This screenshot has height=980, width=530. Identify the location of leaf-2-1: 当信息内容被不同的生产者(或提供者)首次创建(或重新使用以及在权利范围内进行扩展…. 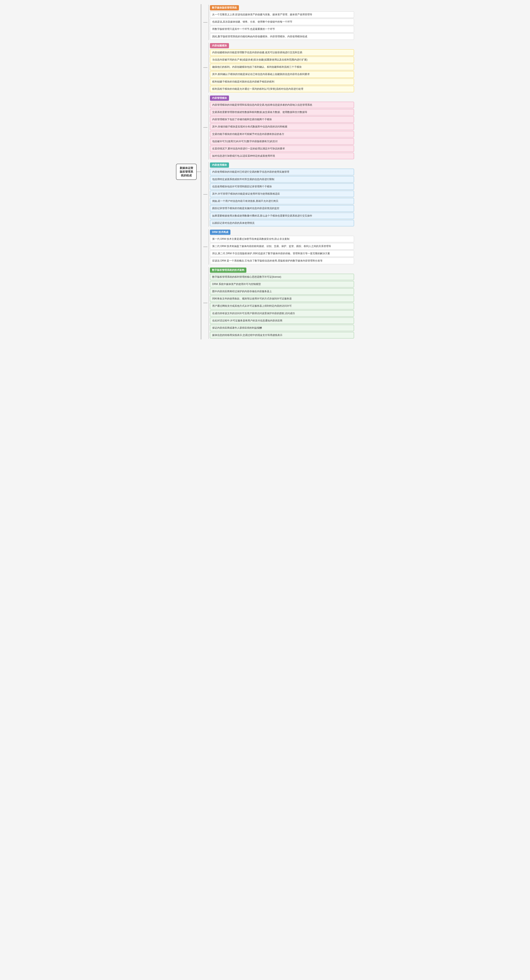
(282, 60).